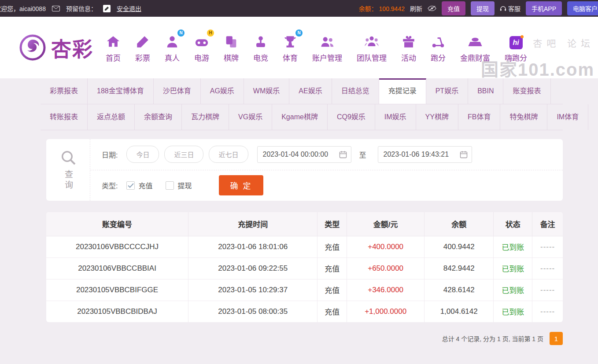 This screenshot has height=364, width=598. Describe the element at coordinates (568, 117) in the screenshot. I see `tab: IM体育` at that location.